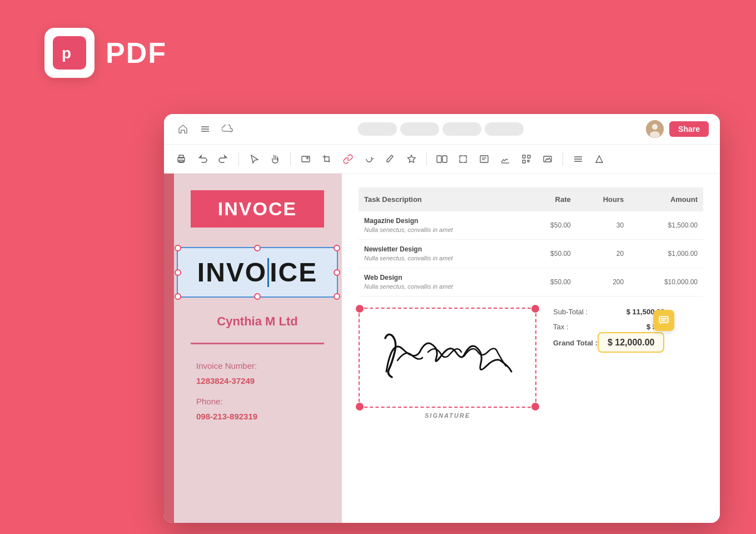 The image size is (756, 534). What do you see at coordinates (531, 242) in the screenshot?
I see `invoice-table: Task Description Rate Hours Amount Magaz…` at bounding box center [531, 242].